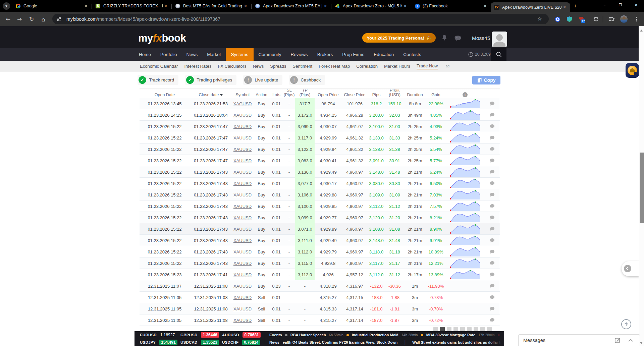 The height and width of the screenshot is (346, 644). I want to click on trade-row-18: 12.31.2025 11:0512.31.2025 11:08XAUUSDSe…, so click(320, 297).